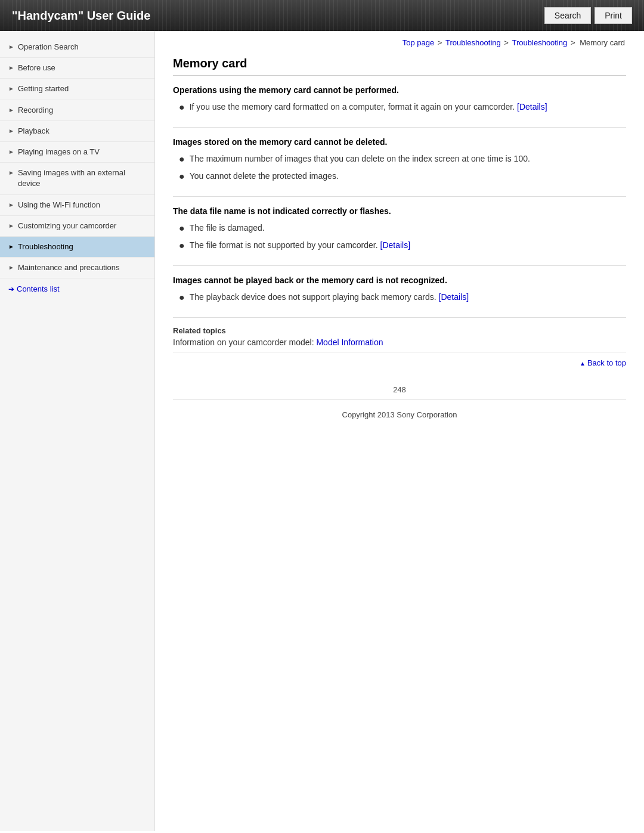 The width and height of the screenshot is (644, 833). What do you see at coordinates (78, 205) in the screenshot?
I see `sidebar-item-wifi: ► Using the Wi-Fi function` at bounding box center [78, 205].